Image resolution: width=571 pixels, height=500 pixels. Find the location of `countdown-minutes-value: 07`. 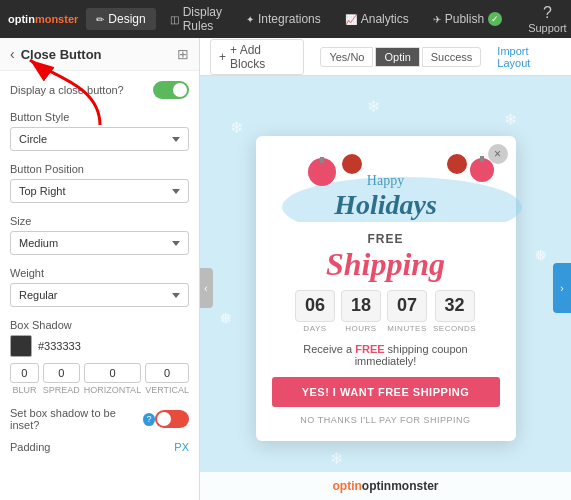

countdown-minutes-value: 07 is located at coordinates (407, 306).